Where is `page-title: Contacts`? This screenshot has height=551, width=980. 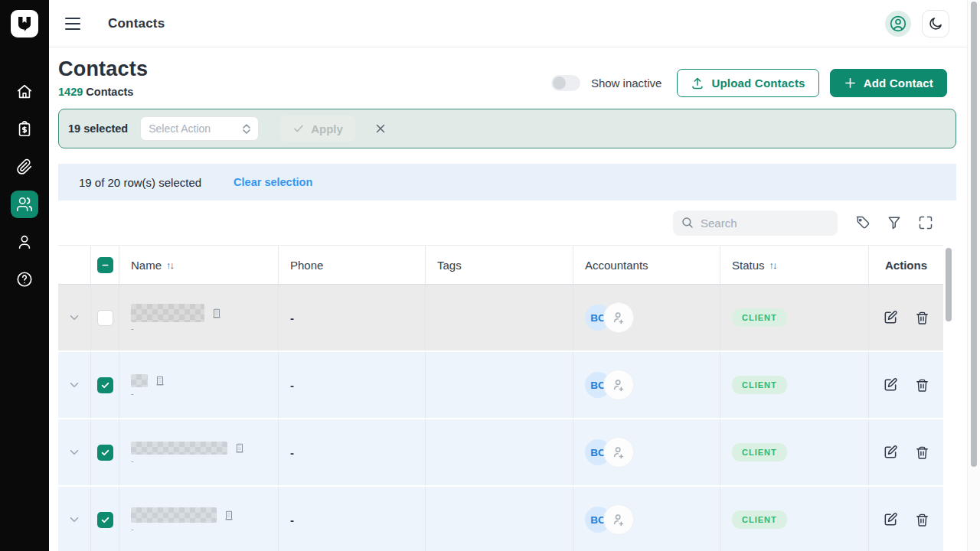 page-title: Contacts is located at coordinates (103, 69).